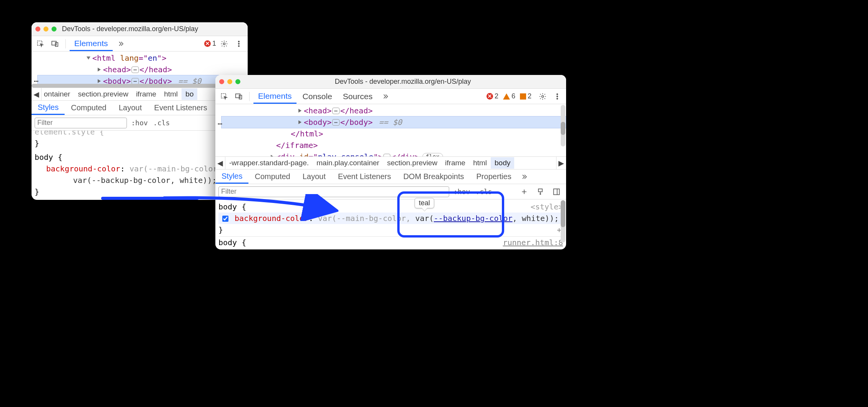  What do you see at coordinates (502, 163) in the screenshot?
I see `crumb-item: body` at bounding box center [502, 163].